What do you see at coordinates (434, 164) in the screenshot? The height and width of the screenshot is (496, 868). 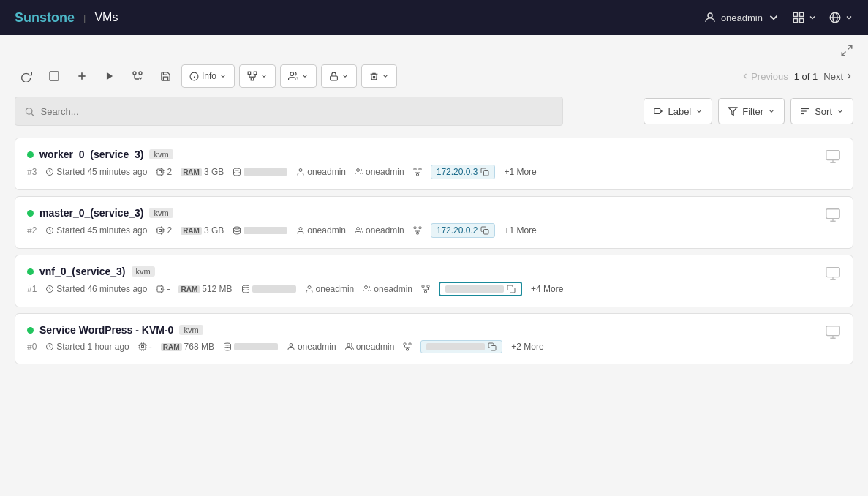 I see `vm-card: worker_0_(service_3) kvm #3 Started 45 m…` at bounding box center [434, 164].